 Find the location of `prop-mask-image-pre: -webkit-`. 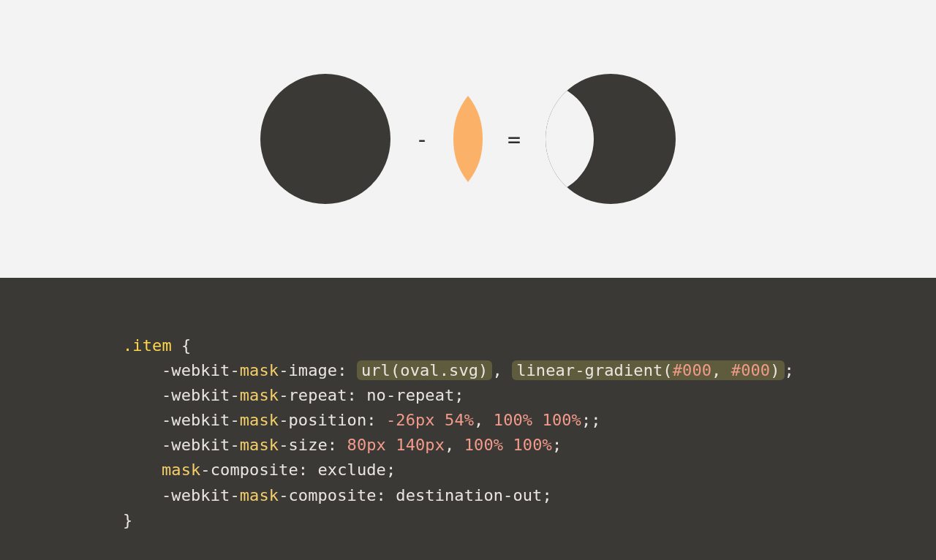

prop-mask-image-pre: -webkit- is located at coordinates (200, 370).